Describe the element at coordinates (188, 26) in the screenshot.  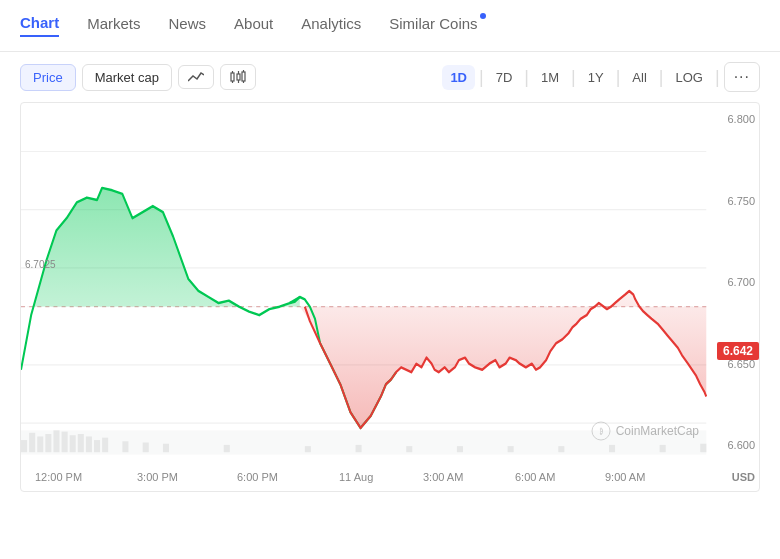
I see `tab-news: News` at that location.